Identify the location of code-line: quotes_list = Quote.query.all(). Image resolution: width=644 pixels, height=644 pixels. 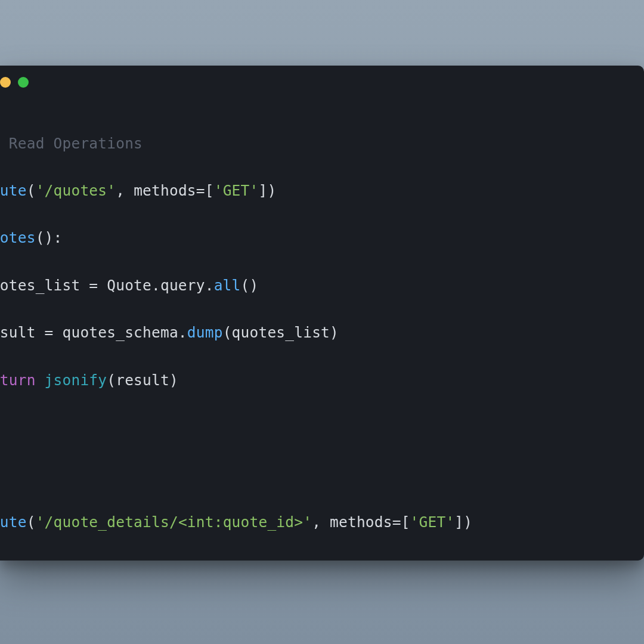
(322, 286).